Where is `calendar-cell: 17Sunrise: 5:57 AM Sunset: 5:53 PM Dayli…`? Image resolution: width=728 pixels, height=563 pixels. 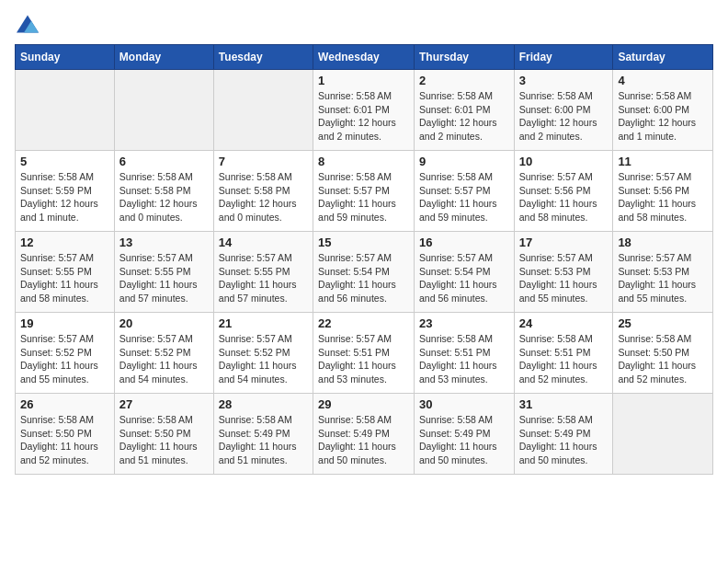
calendar-cell: 17Sunrise: 5:57 AM Sunset: 5:53 PM Dayli… is located at coordinates (563, 272).